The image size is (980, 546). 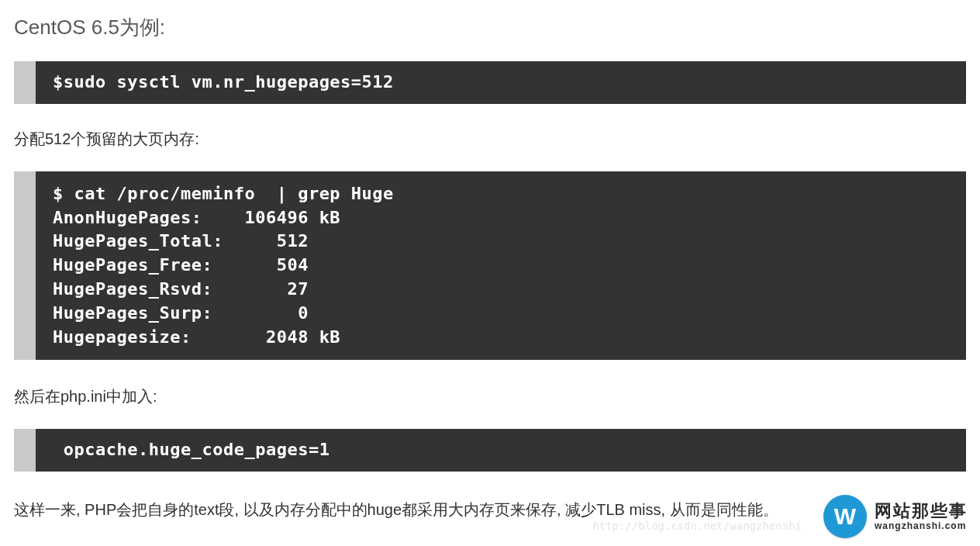 What do you see at coordinates (490, 397) in the screenshot?
I see `paragraph-2: 然后在php.ini中加入:` at bounding box center [490, 397].